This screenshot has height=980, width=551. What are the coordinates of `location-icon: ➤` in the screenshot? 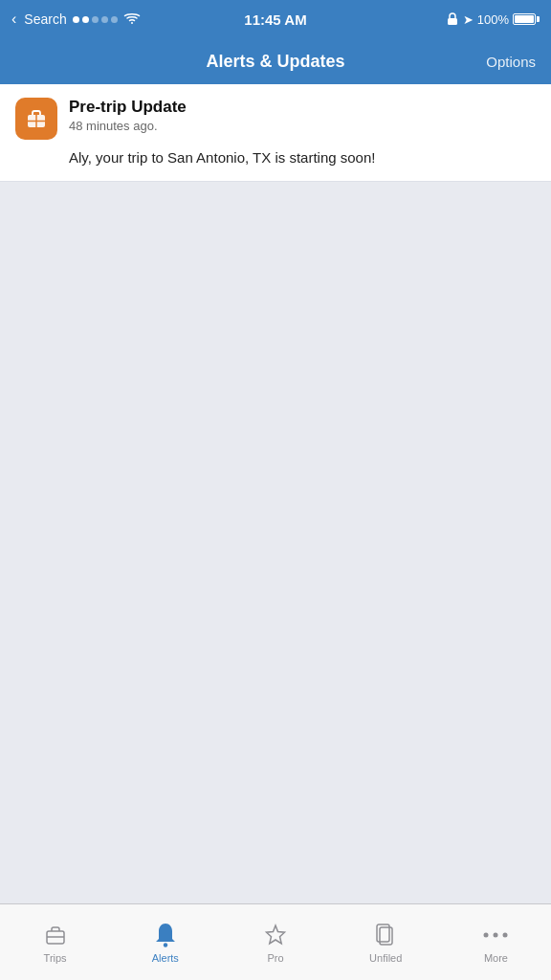 It's located at (469, 19).